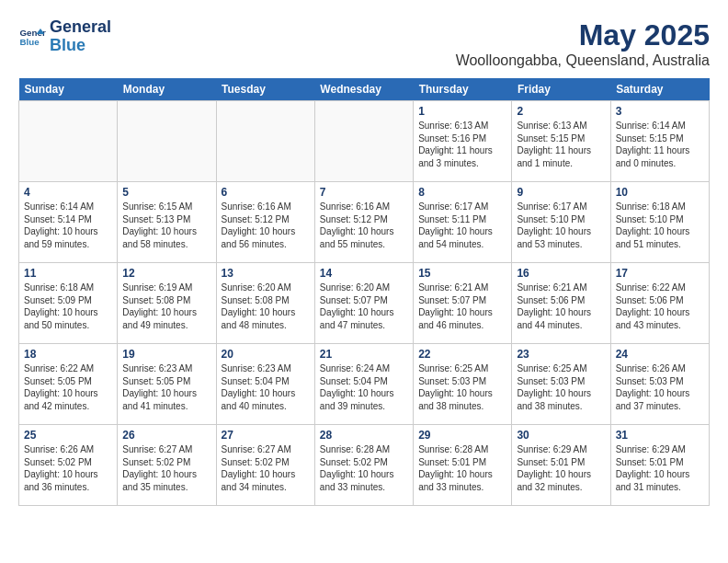  I want to click on cell-info: Sunrise: 6:26 AMSunset: 5:02 PMDaylight:…, so click(68, 468).